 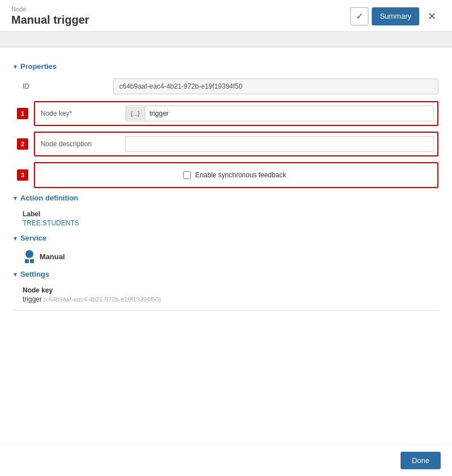 What do you see at coordinates (35, 274) in the screenshot?
I see `settings-section-title: Settings` at bounding box center [35, 274].